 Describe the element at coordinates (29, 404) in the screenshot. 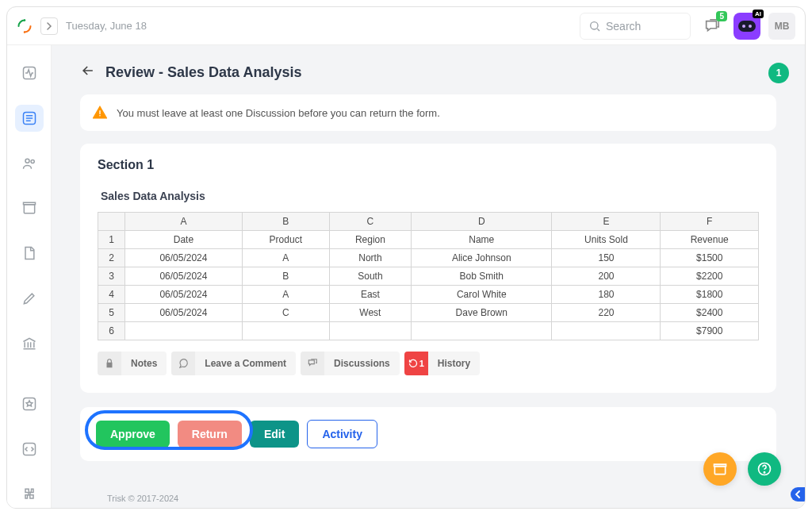

I see `star-box-icon` at that location.